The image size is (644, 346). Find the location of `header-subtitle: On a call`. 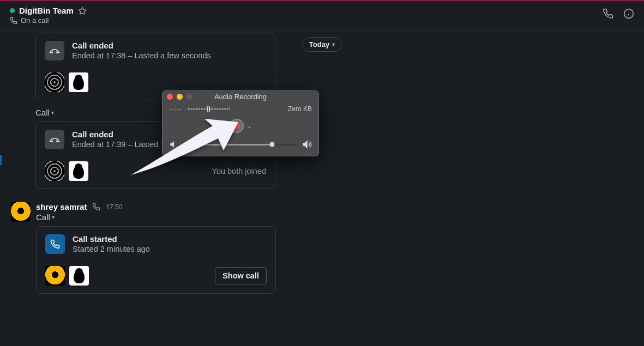

header-subtitle: On a call is located at coordinates (48, 21).